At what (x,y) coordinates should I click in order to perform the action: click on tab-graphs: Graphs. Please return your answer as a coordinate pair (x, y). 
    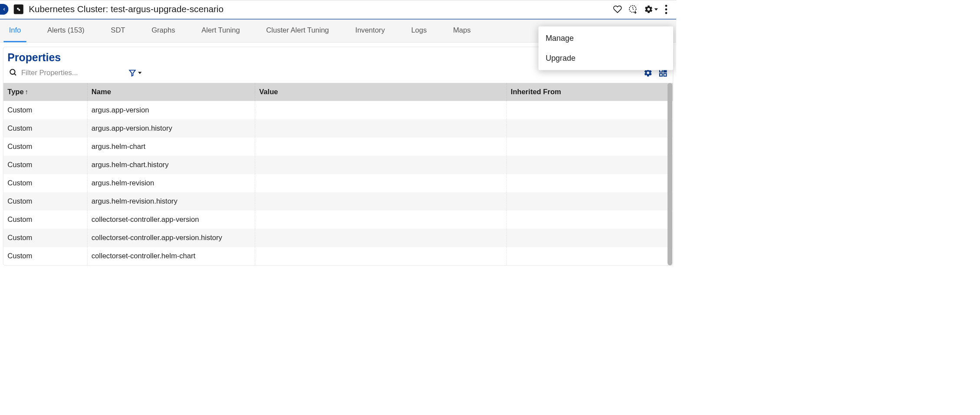
    Looking at the image, I should click on (163, 31).